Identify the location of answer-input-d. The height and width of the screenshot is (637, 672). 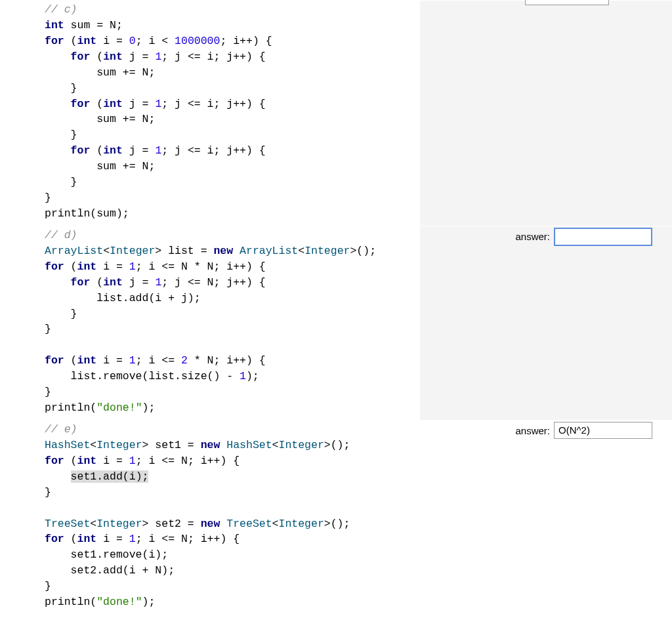
(603, 237).